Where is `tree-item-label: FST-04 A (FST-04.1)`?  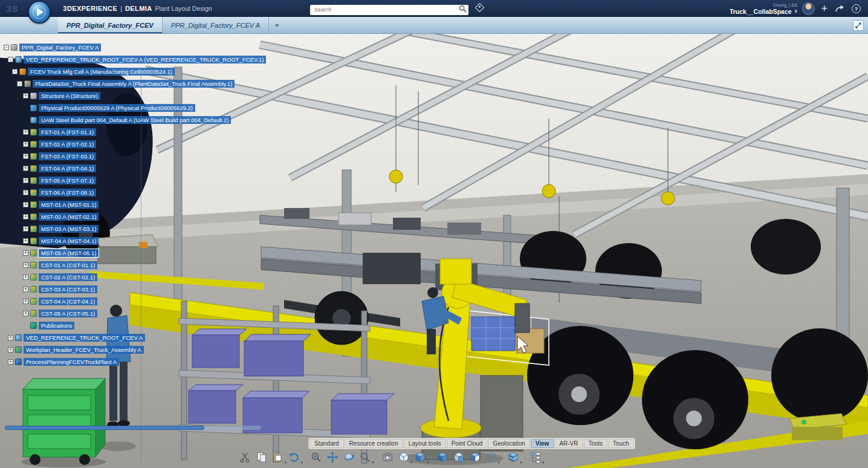 tree-item-label: FST-04 A (FST-04.1) is located at coordinates (68, 168).